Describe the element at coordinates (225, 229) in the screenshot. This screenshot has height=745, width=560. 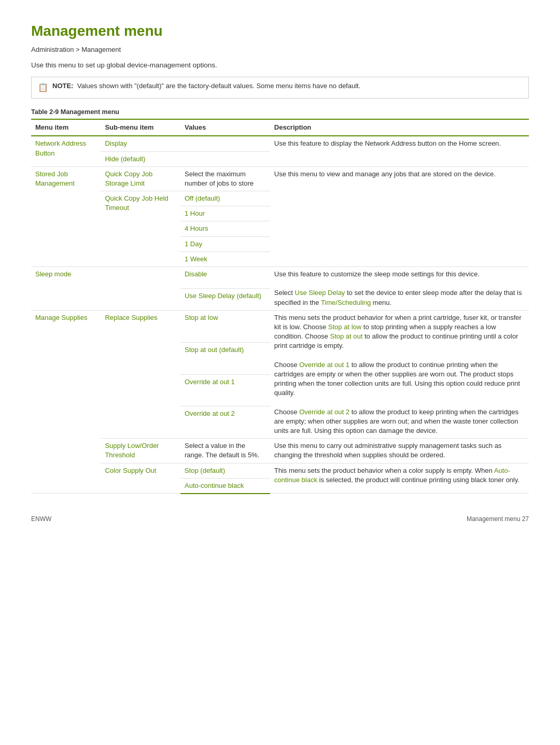
I see `value-4-hours: 4 Hours` at that location.